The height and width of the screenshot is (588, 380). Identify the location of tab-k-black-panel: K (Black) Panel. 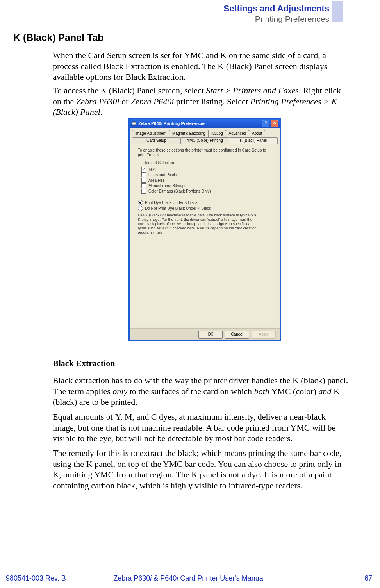
(253, 141).